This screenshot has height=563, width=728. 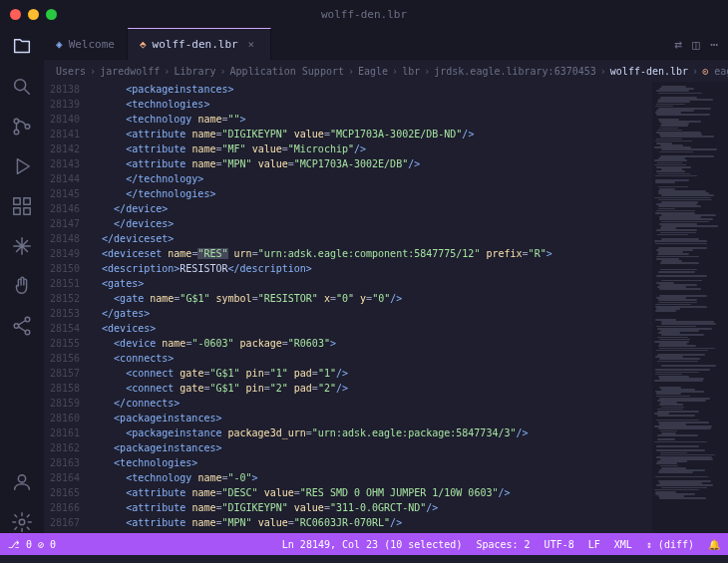 I want to click on window-controls, so click(x=34, y=14).